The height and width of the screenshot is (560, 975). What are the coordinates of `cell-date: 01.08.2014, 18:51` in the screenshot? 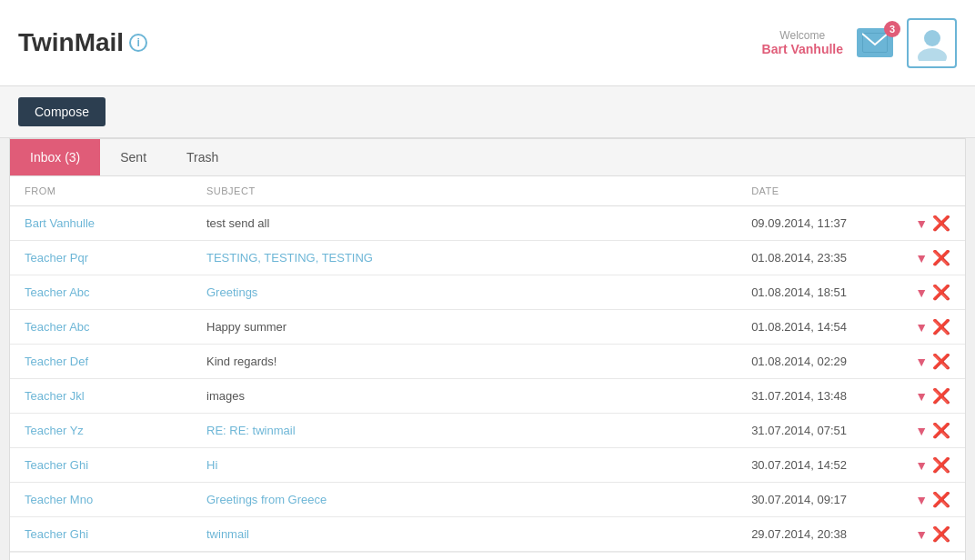 It's located at (819, 293).